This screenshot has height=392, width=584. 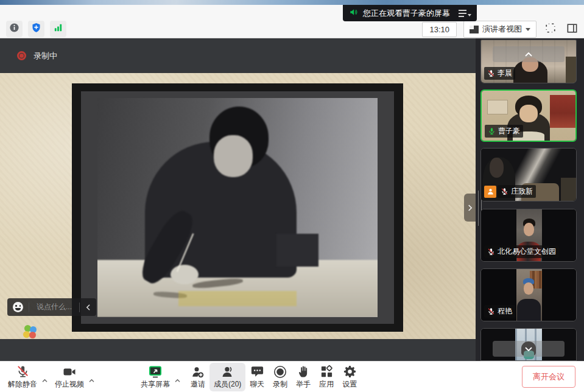 What do you see at coordinates (18, 307) in the screenshot?
I see `emoji-icon` at bounding box center [18, 307].